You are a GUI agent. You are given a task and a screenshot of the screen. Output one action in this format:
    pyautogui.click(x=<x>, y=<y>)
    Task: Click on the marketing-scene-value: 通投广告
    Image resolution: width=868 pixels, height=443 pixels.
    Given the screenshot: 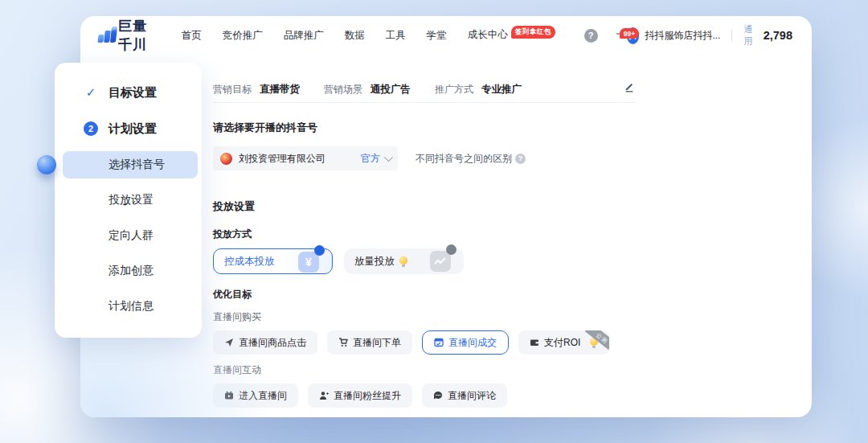 What is the action you would take?
    pyautogui.click(x=391, y=90)
    